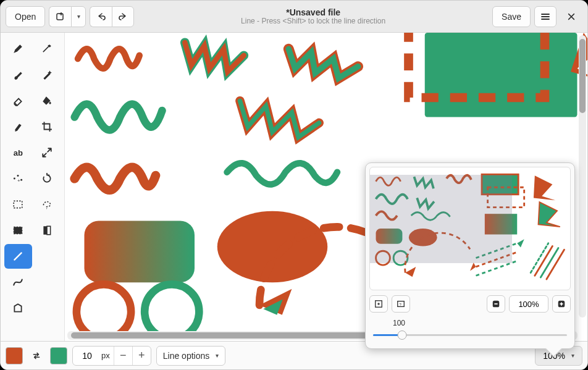  Describe the element at coordinates (18, 230) in the screenshot. I see `color-select-icon` at that location.